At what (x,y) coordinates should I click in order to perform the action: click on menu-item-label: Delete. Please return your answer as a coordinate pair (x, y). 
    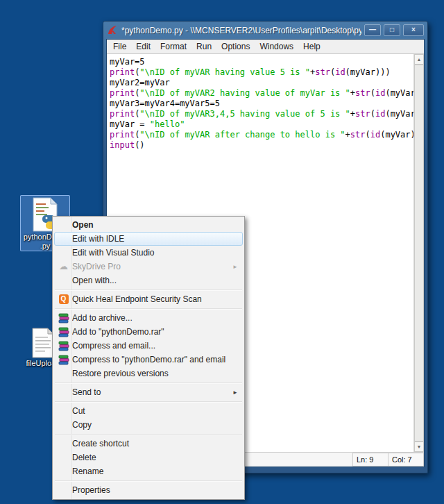
    Looking at the image, I should click on (157, 457).